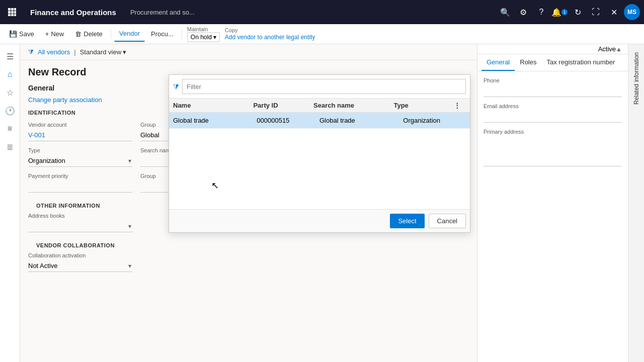 This screenshot has width=644, height=362. What do you see at coordinates (361, 121) in the screenshot?
I see `row-searchname: Global trade` at bounding box center [361, 121].